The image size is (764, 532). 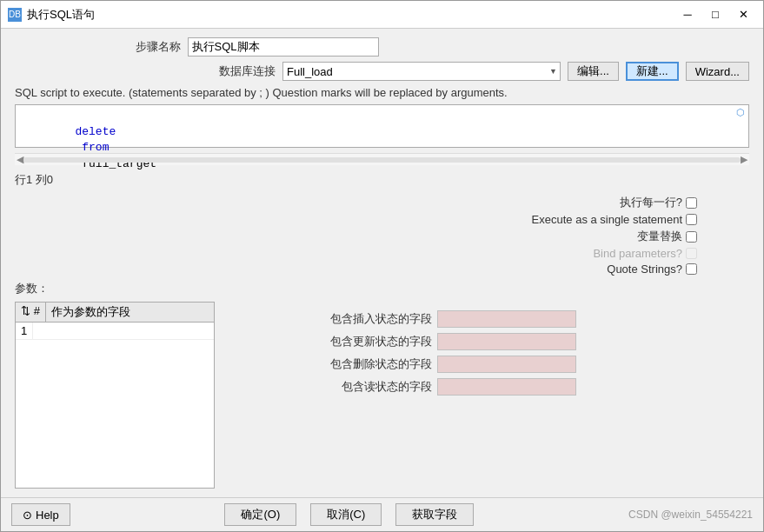 What do you see at coordinates (651, 203) in the screenshot?
I see `execute-every-row-label: 执行每一行?` at bounding box center [651, 203].